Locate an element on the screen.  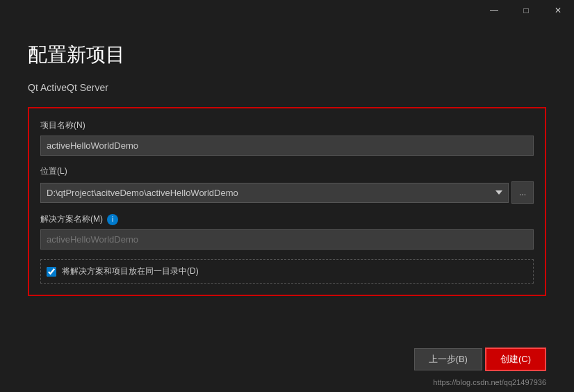
title-bar: — □ ✕ is located at coordinates (526, 10).